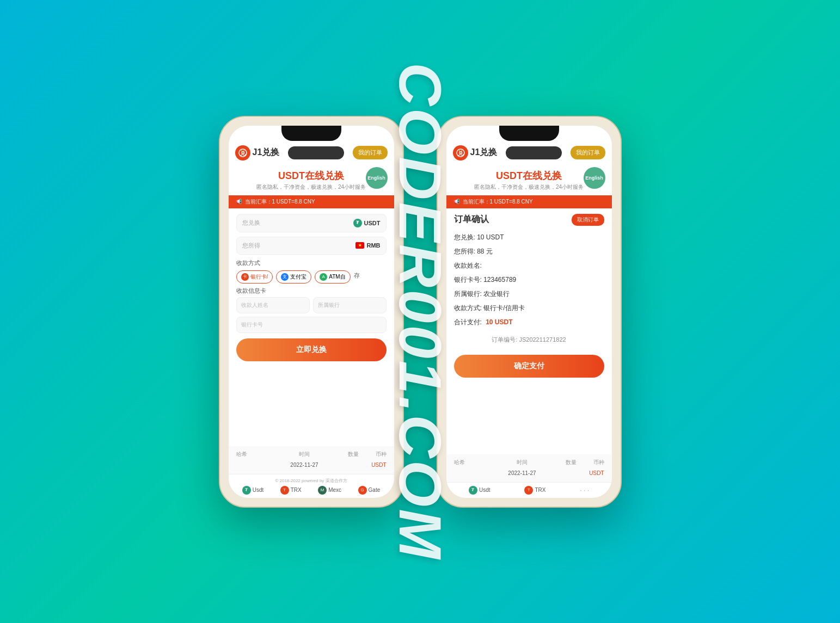 This screenshot has height=623, width=840. Describe the element at coordinates (529, 473) in the screenshot. I see `table-row-2: 2022-11-27 USDT` at that location.